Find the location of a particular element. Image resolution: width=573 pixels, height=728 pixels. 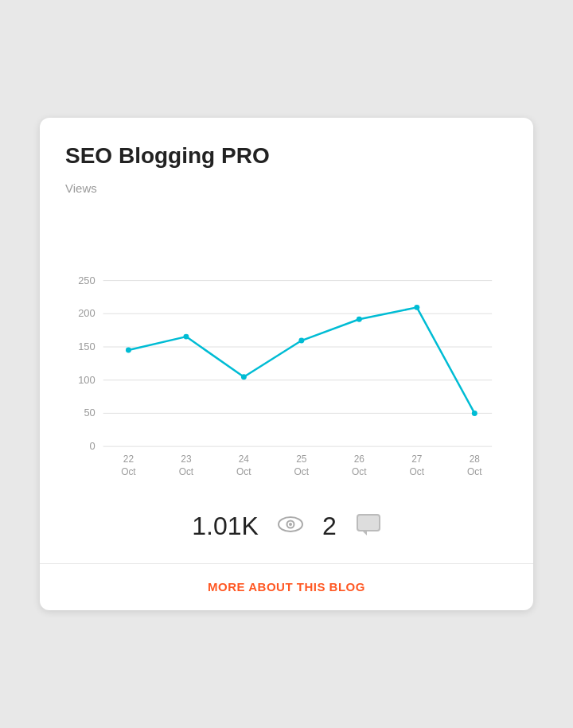

svg-text: 23 is located at coordinates (186, 459).